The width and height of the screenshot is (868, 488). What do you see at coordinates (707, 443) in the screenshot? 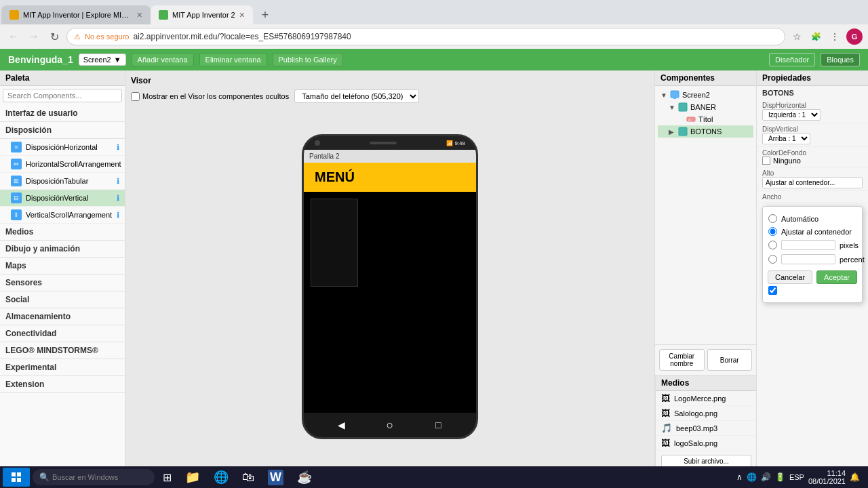
I see `media-item-logosalo: 🖼 logoSalo.png` at bounding box center [707, 443].